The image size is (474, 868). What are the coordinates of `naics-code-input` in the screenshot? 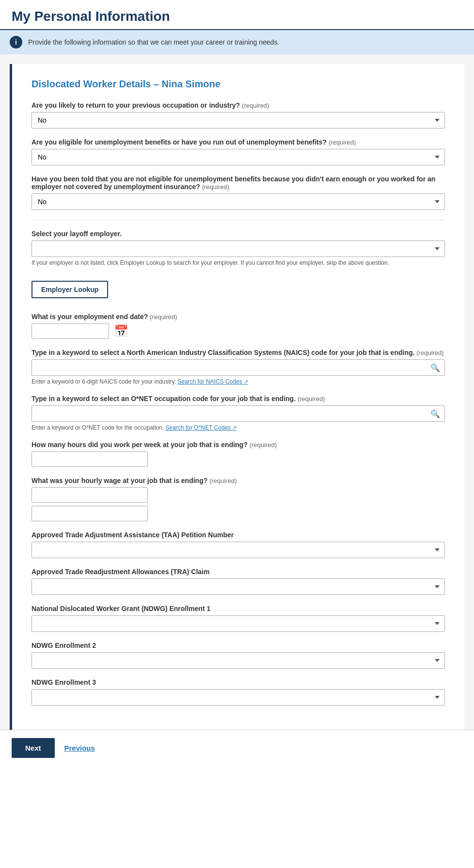 It's located at (238, 368).